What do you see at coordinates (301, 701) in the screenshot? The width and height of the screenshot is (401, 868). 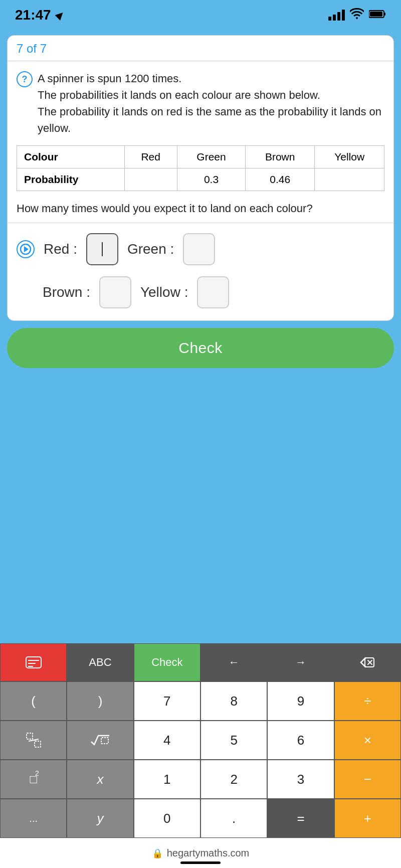 I see `key-9: 9` at bounding box center [301, 701].